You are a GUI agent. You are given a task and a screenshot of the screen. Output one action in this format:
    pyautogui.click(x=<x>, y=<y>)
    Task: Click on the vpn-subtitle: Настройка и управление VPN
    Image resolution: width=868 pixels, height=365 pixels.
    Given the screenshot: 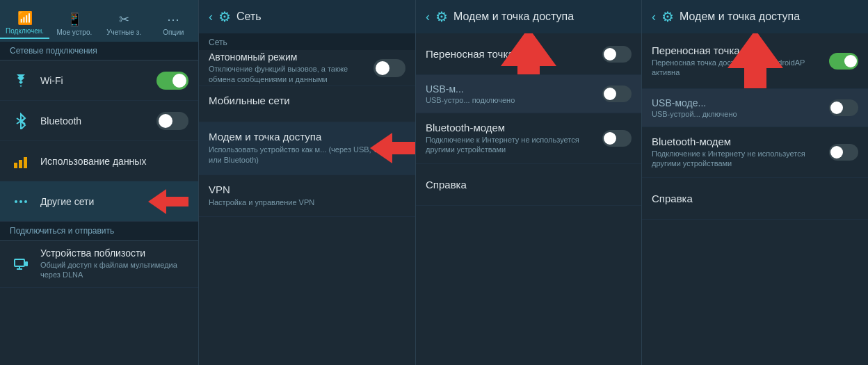 What is the action you would take?
    pyautogui.click(x=307, y=203)
    